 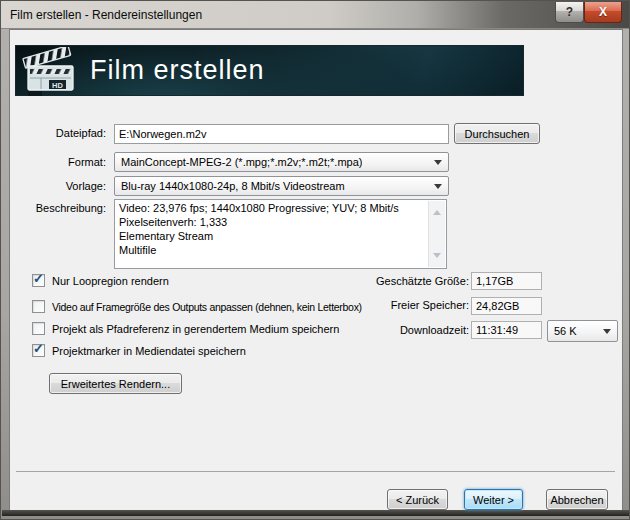 What do you see at coordinates (38, 350) in the screenshot?
I see `checkbox-project-markers: ✓` at bounding box center [38, 350].